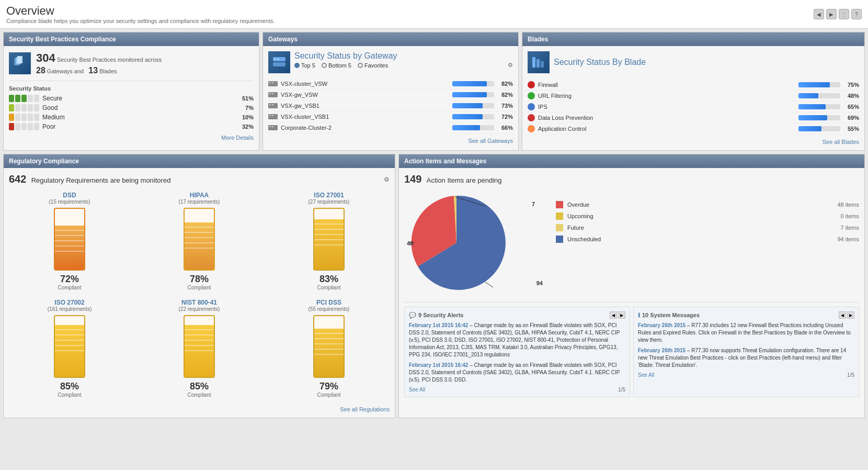 The width and height of the screenshot is (868, 470). What do you see at coordinates (517, 373) in the screenshot?
I see `security-alert-item-2: February 1st 2015 16:42 – Change made by…` at bounding box center [517, 373].